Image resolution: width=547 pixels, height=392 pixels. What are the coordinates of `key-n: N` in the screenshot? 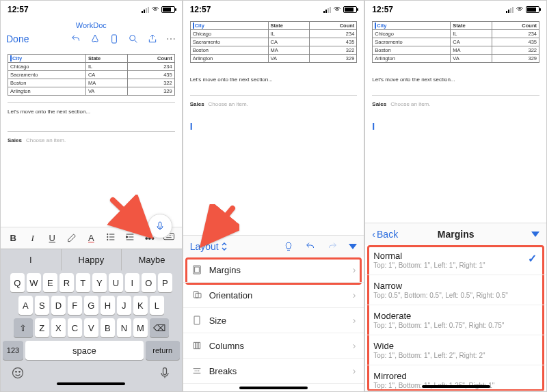 It's located at (124, 328).